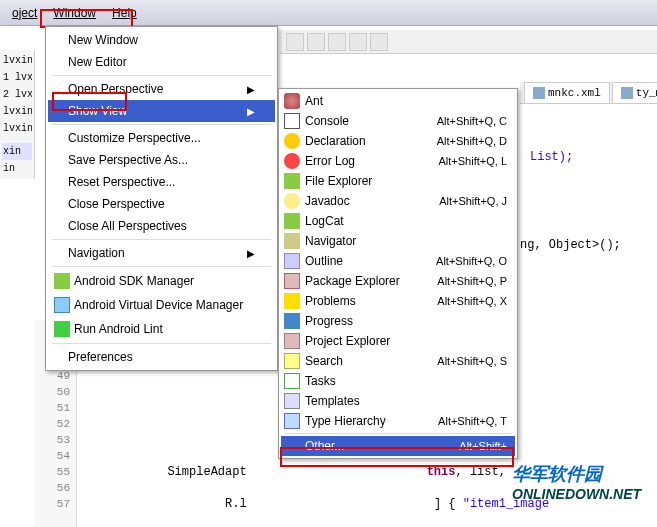  What do you see at coordinates (17, 94) in the screenshot?
I see `sidebar-item: 2 lvx` at bounding box center [17, 94].